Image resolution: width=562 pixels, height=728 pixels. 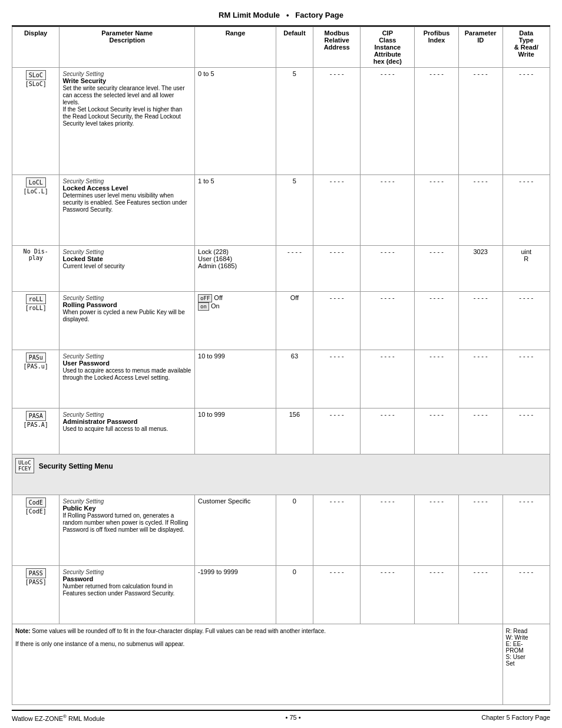 I want to click on footer-left: Watlow EZ-ZONE® RML Module, so click(x=58, y=718).